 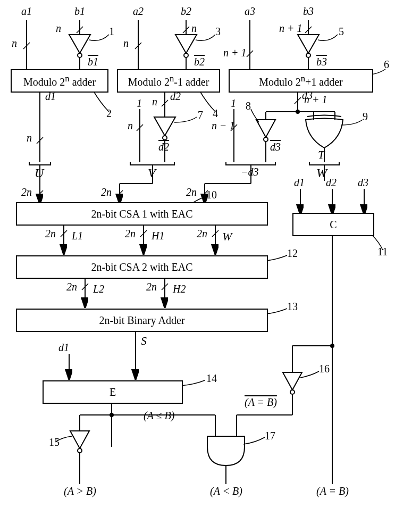 What do you see at coordinates (152, 173) in the screenshot?
I see `sig-V: V` at bounding box center [152, 173].